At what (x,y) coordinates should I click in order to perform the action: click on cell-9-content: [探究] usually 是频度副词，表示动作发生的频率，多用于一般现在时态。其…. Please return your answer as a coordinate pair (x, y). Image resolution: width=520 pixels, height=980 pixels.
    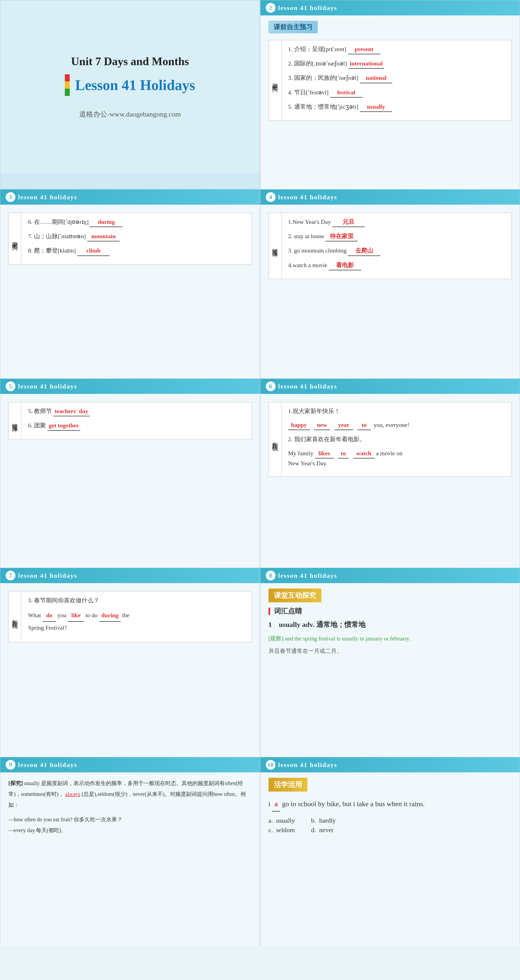
    Looking at the image, I should click on (130, 859).